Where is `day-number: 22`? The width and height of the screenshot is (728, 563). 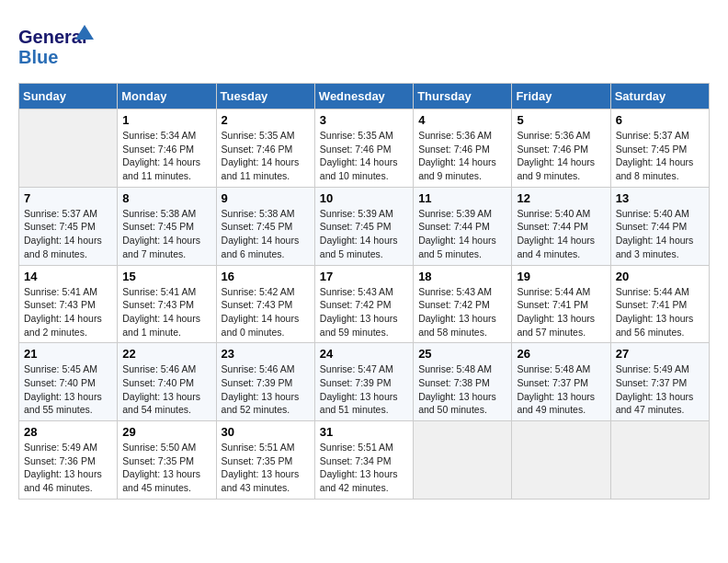 day-number: 22 is located at coordinates (166, 353).